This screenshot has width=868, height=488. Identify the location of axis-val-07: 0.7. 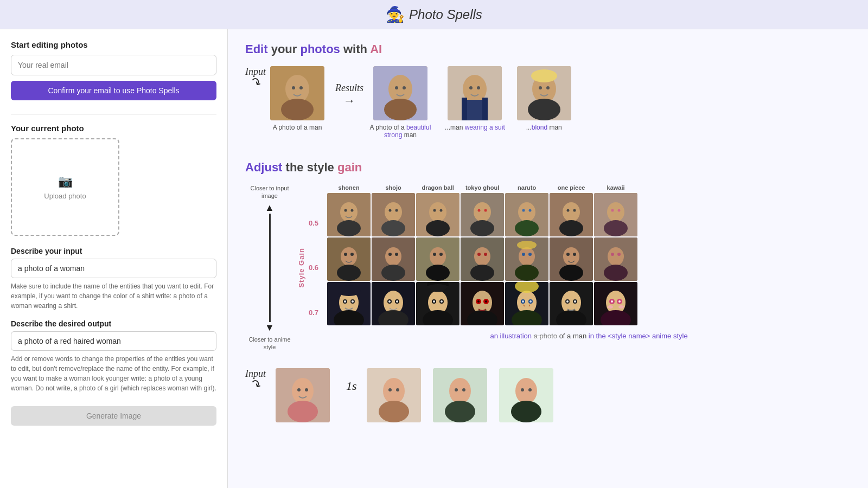
(314, 312).